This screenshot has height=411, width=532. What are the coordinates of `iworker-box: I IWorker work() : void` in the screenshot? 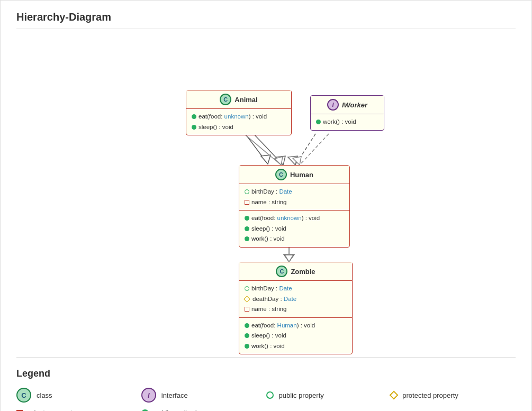 It's located at (347, 113).